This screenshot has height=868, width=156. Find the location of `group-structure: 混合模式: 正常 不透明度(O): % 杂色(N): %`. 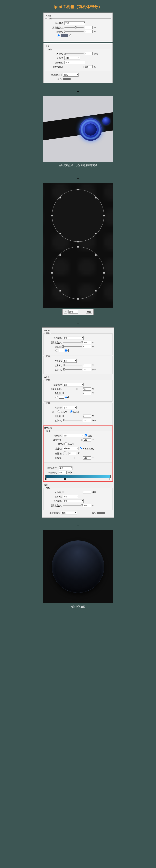

group-structure: 混合模式: 正常 不透明度(O): % 杂色(N): % is located at coordinates (78, 29).